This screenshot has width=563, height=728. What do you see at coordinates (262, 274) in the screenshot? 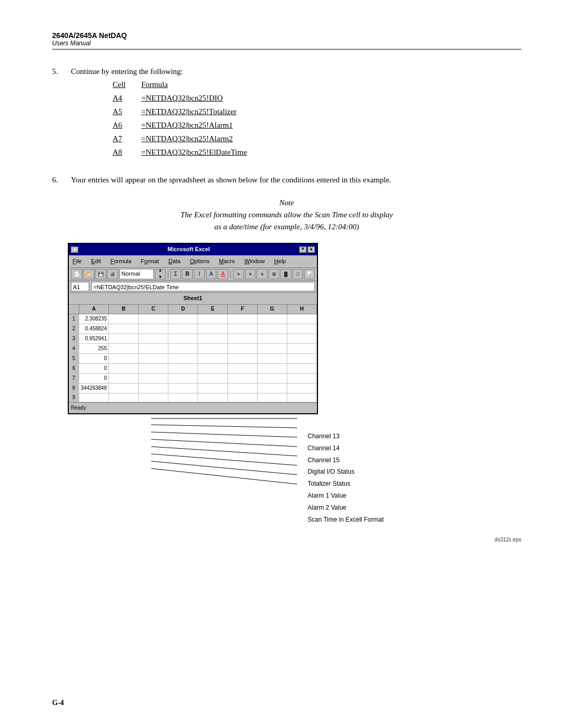
I see `align-right-button: ≡` at bounding box center [262, 274].